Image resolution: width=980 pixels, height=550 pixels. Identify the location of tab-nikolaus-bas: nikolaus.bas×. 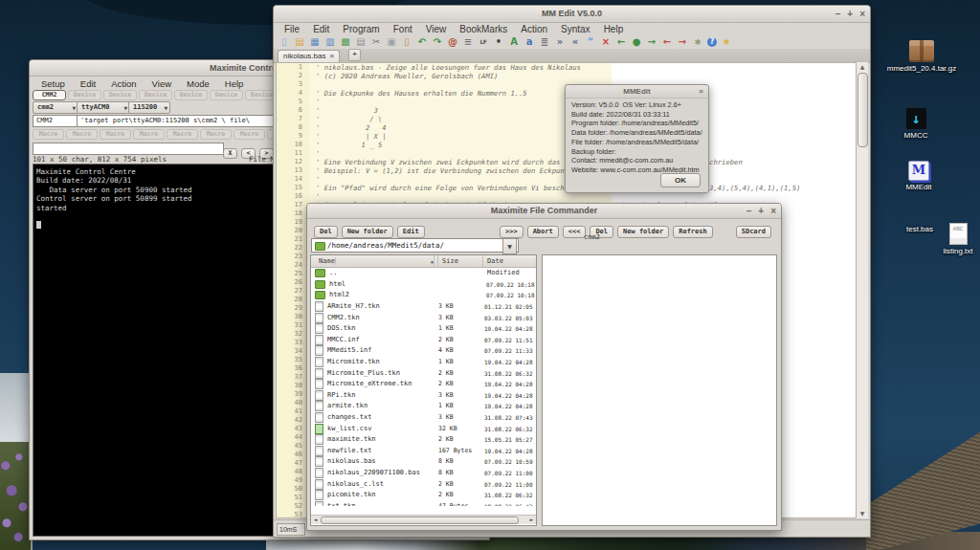
(308, 55).